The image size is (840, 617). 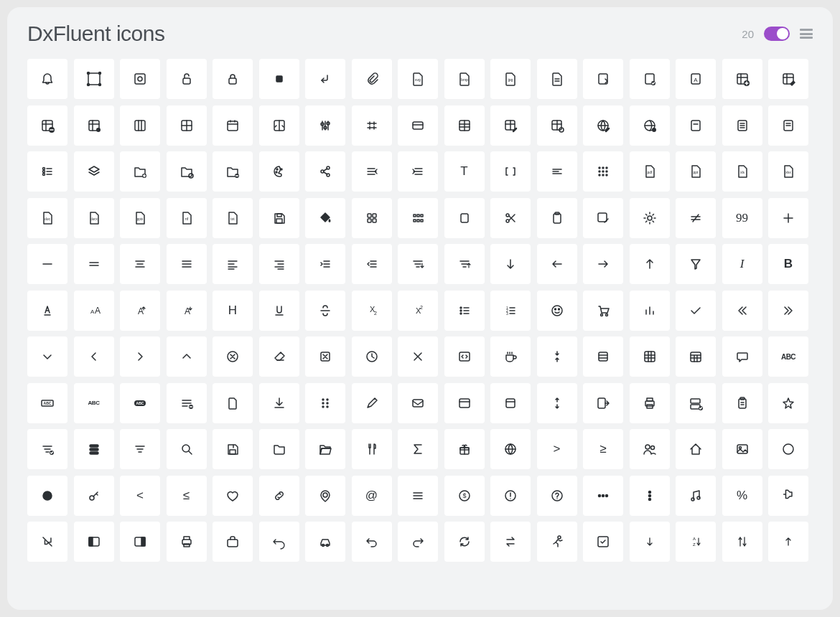 I want to click on alert-icon, so click(x=510, y=496).